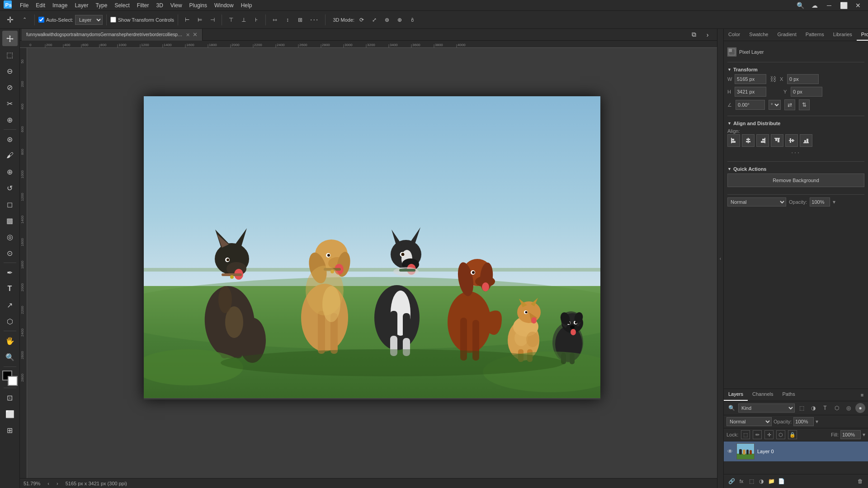 The image size is (868, 488). What do you see at coordinates (757, 202) in the screenshot?
I see `blend-mode-select: Normal Multiply Screen` at bounding box center [757, 202].